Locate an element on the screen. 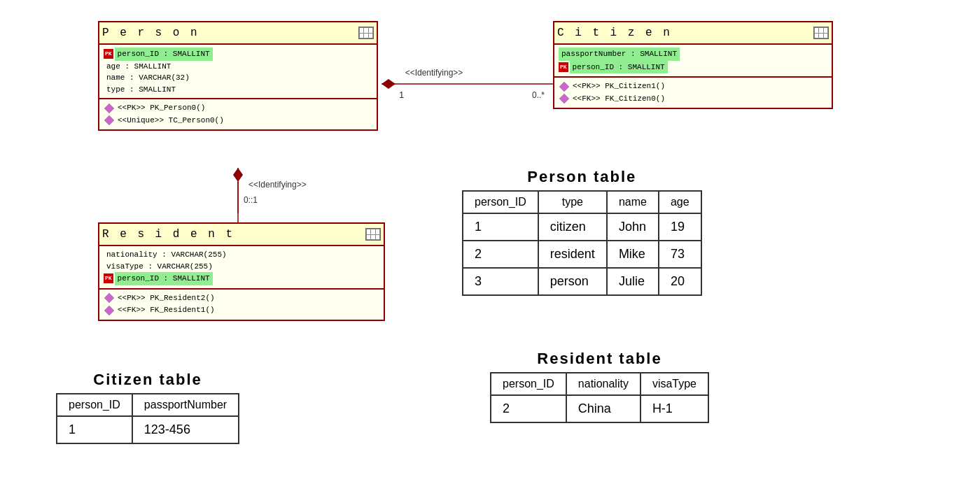 This screenshot has height=484, width=980. resident-table-title: Resident table is located at coordinates (599, 359).